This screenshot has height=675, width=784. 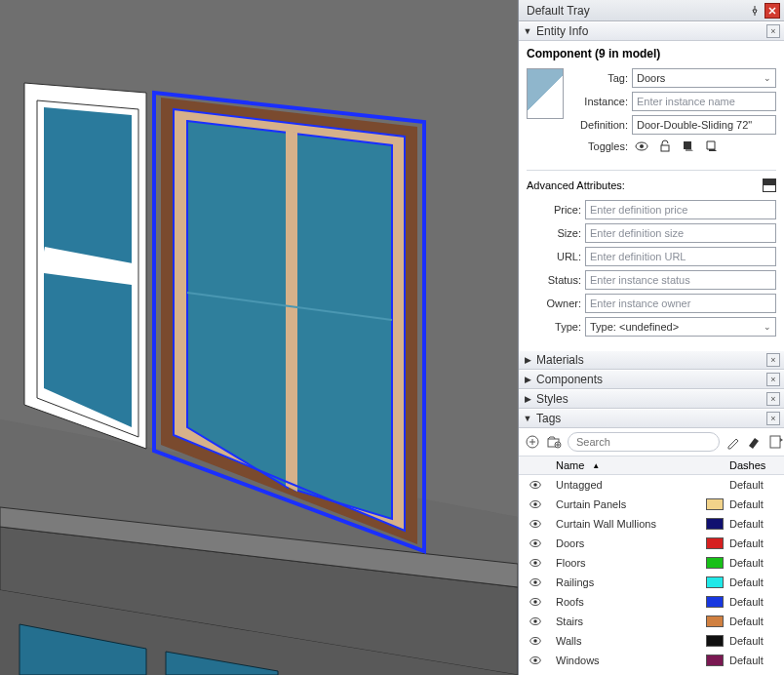 What do you see at coordinates (681, 233) in the screenshot?
I see `size-input` at bounding box center [681, 233].